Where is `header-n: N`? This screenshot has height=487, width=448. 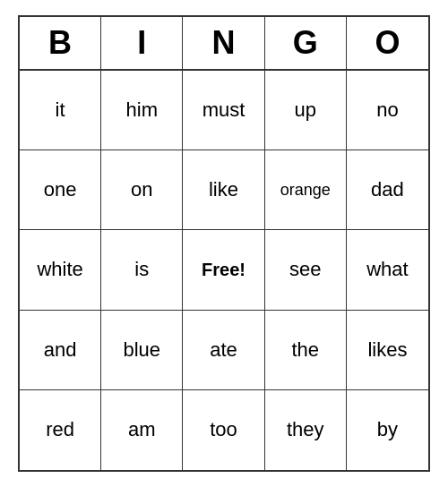 header-n: N is located at coordinates (224, 43).